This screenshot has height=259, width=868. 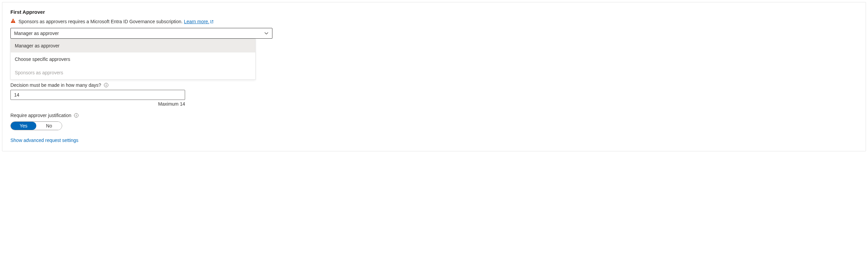 I want to click on learn-more-link: Learn more., so click(x=199, y=22).